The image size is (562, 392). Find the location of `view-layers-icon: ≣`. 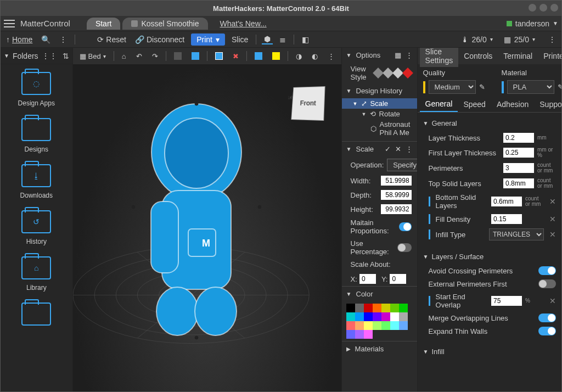

view-layers-icon: ≣ is located at coordinates (283, 40).